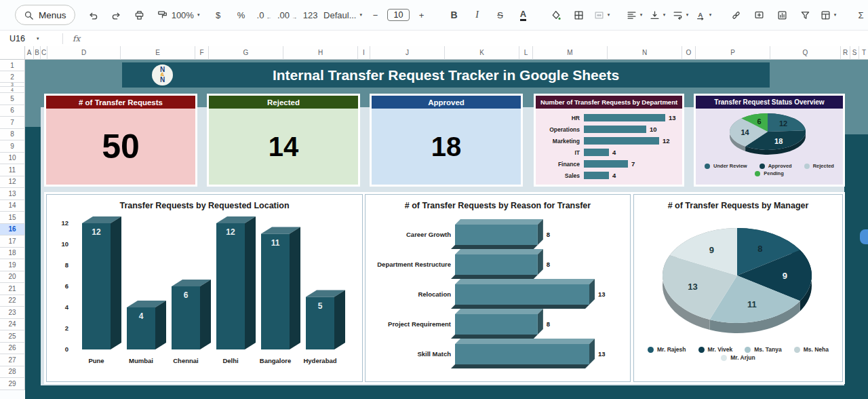 This screenshot has width=868, height=399. What do you see at coordinates (12, 147) in the screenshot?
I see `row-header-9: 9` at bounding box center [12, 147].